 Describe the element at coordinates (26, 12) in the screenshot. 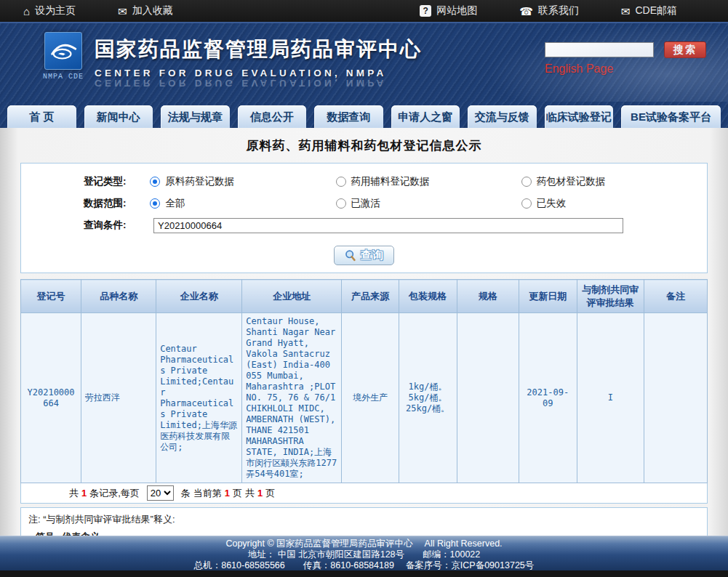

I see `home-icon: ⌂` at that location.